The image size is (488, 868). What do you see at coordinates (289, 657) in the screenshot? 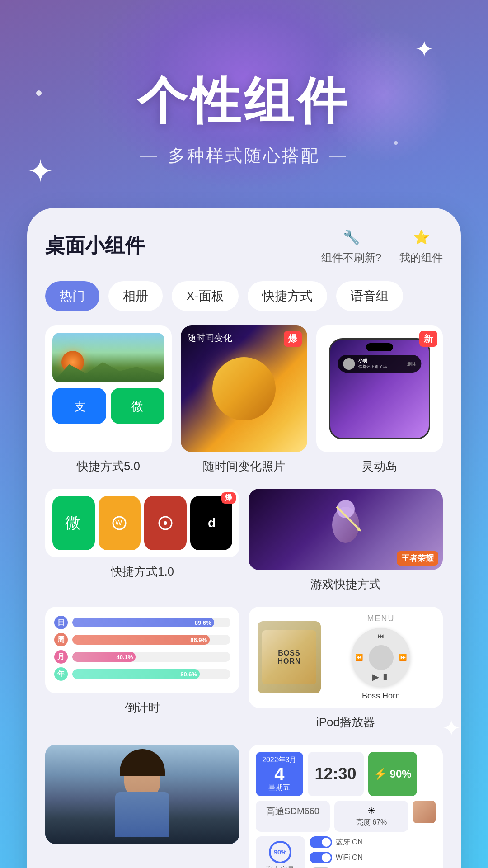
I see `ipod-cover: BOSSHORN` at bounding box center [289, 657].